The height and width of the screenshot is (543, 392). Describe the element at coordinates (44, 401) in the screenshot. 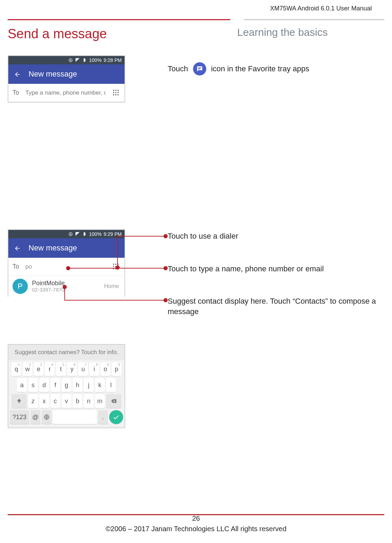

I see `key-x: x` at that location.